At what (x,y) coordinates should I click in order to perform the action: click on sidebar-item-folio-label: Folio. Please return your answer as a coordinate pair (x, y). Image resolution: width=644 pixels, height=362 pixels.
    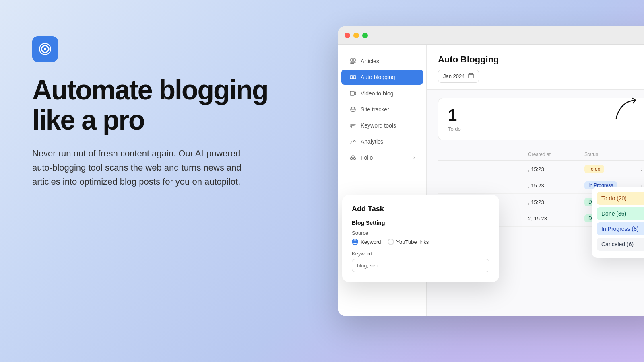
    Looking at the image, I should click on (367, 158).